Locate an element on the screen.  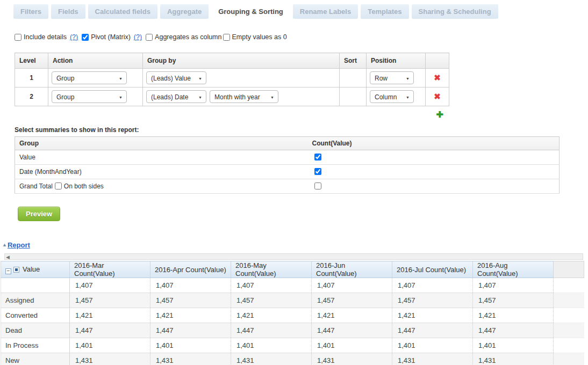
grouping-header-position: Position is located at coordinates (396, 61).